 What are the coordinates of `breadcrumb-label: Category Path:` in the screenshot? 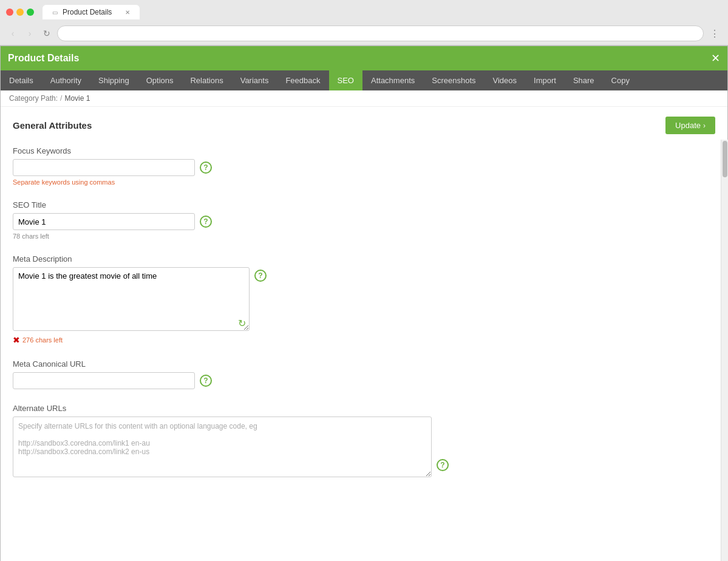 It's located at (33, 98).